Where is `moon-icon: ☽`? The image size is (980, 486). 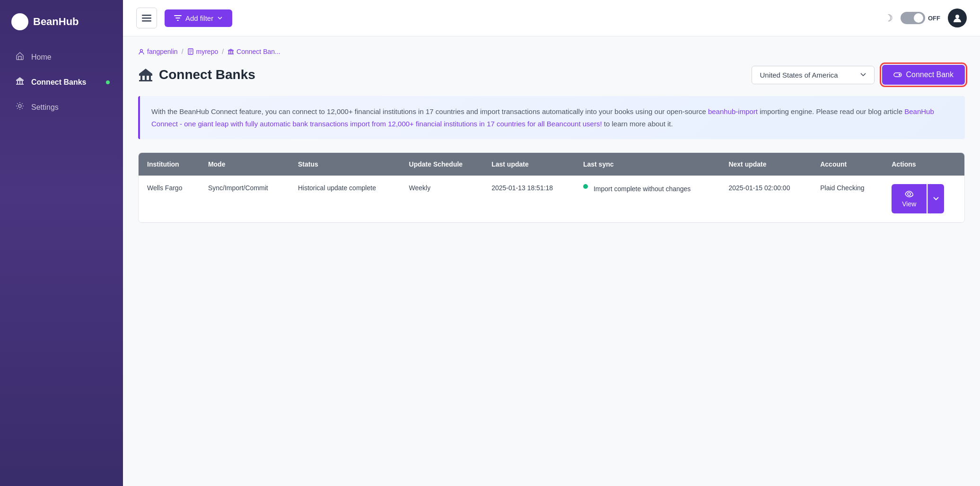 moon-icon: ☽ is located at coordinates (889, 18).